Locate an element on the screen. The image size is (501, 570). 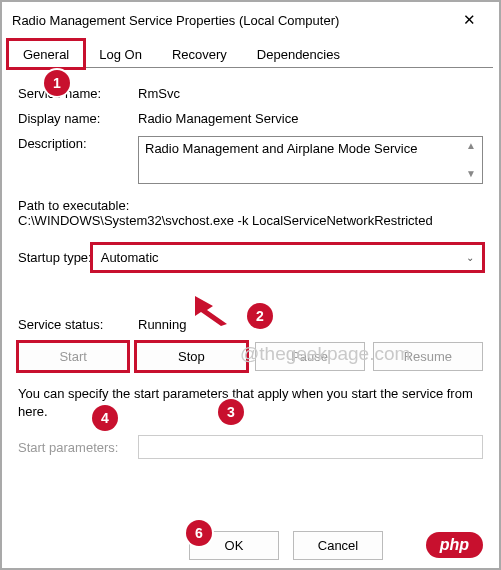
resume-button: Resume is located at coordinates (428, 356).